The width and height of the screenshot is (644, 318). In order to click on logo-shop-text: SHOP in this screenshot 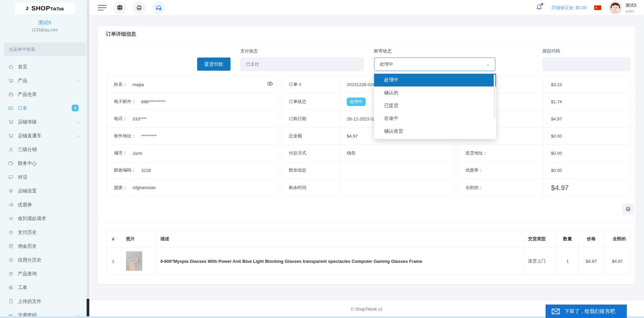, I will do `click(41, 8)`.